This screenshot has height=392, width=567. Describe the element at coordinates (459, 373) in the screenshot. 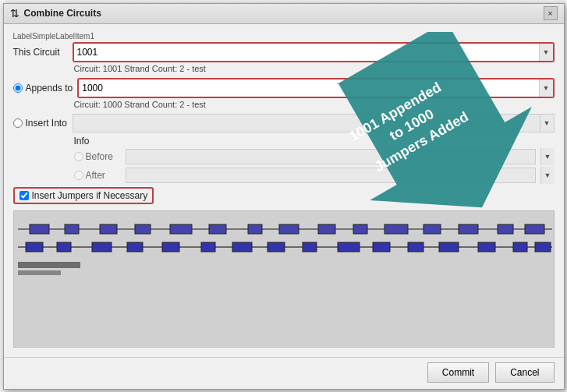

I see `commit-button: Commit` at that location.